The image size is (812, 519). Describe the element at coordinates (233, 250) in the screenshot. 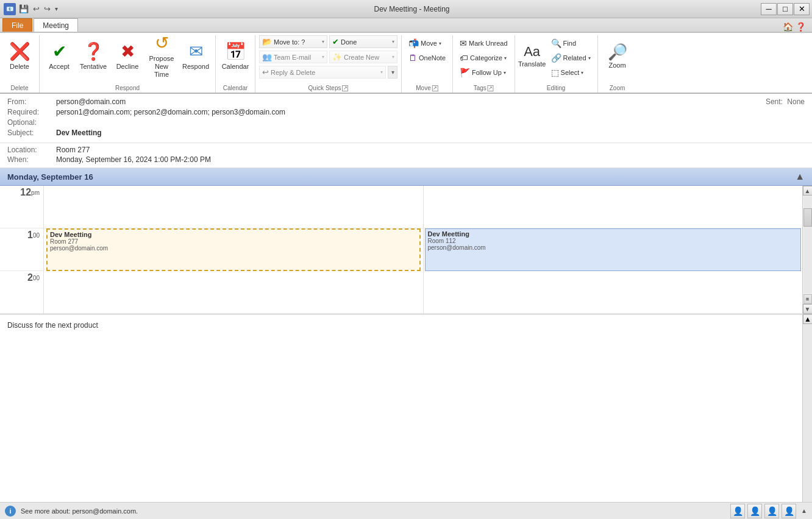

I see `calendar-event-1: Dev Meetting Room 277 person@domain.com` at that location.